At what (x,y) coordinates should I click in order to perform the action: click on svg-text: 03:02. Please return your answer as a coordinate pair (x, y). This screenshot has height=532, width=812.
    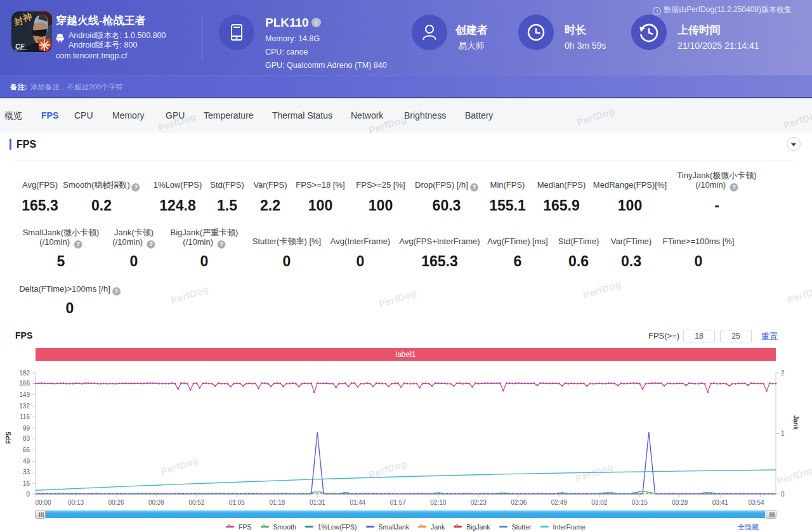
    Looking at the image, I should click on (599, 502).